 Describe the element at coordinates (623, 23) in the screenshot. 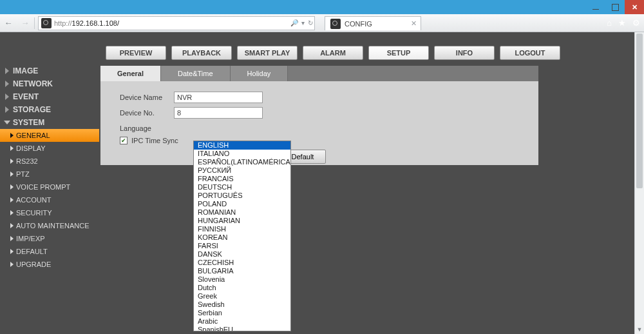

I see `browser-right-controls: ⌂ ★ ⚙` at that location.